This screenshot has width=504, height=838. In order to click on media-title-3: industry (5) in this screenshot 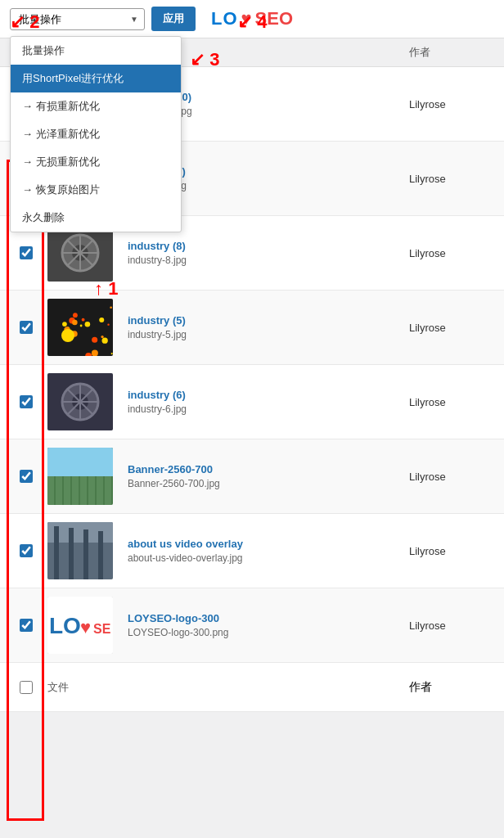, I will do `click(264, 321)`.